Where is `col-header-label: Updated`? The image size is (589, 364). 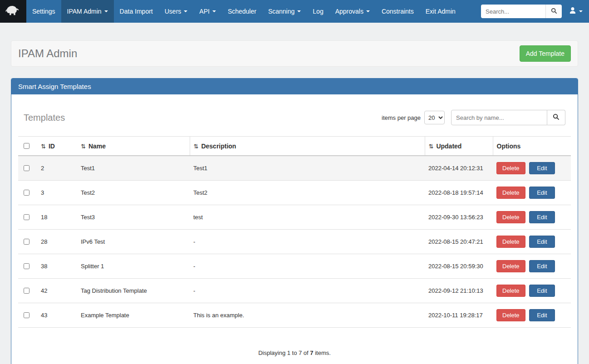 col-header-label: Updated is located at coordinates (449, 146).